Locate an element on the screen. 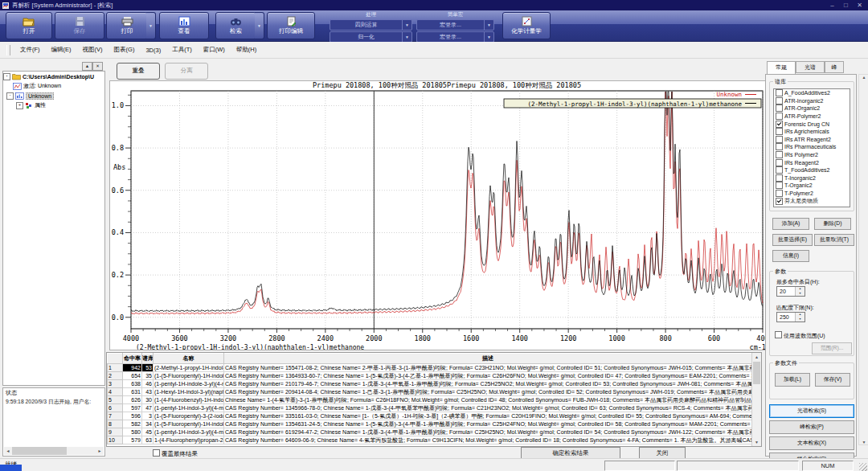 The image size is (868, 471). result-cell-desc: CAS Registry Number= 210179-46-7; Chines… is located at coordinates (489, 384).